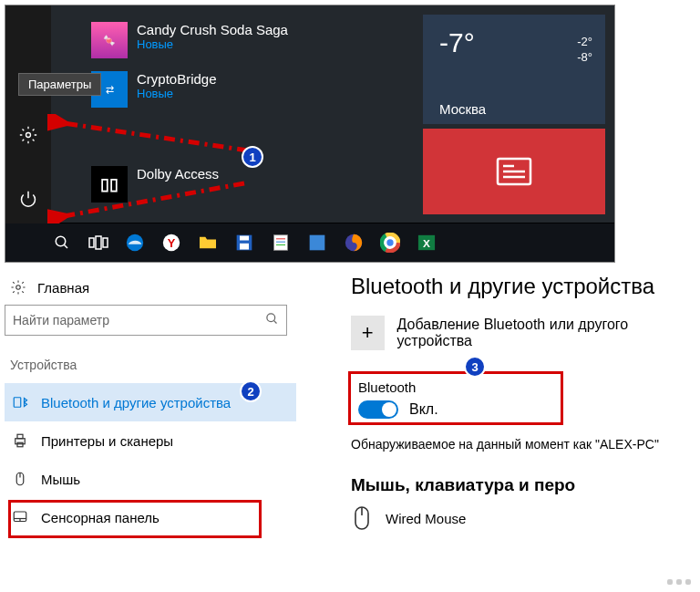 This screenshot has width=700, height=592. Describe the element at coordinates (354, 243) in the screenshot. I see `taskbar-firefox` at that location.